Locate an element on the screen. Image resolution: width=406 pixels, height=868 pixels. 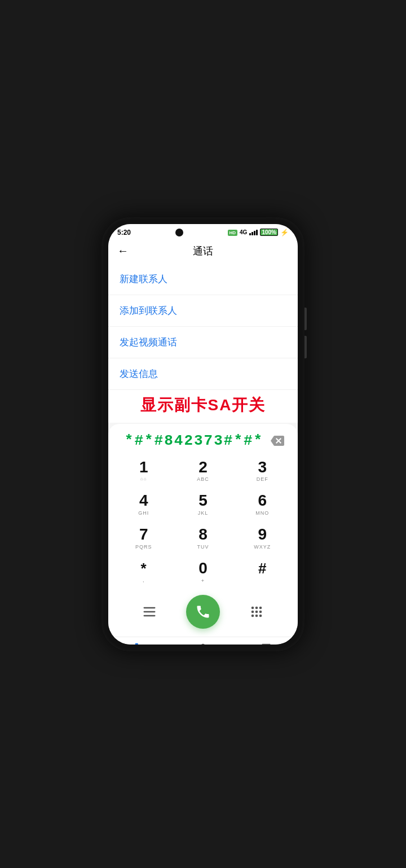
delete-button is located at coordinates (277, 441).